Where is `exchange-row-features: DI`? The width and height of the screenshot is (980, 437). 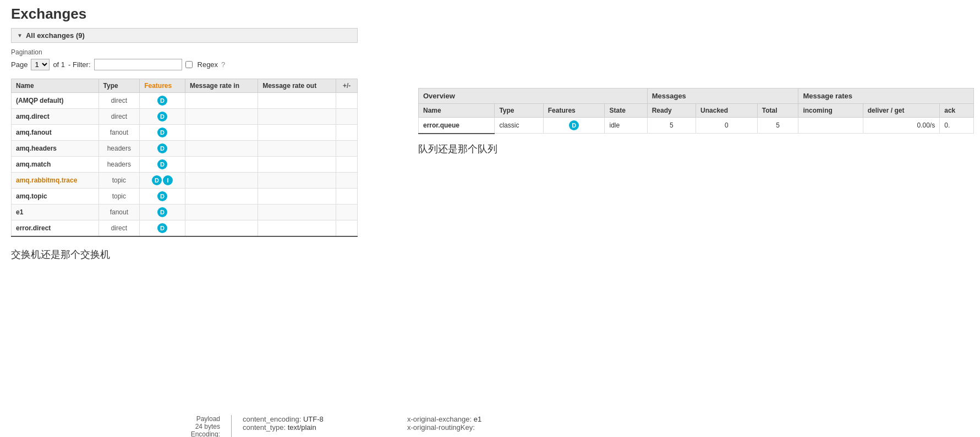
exchange-row-features: DI is located at coordinates (163, 180).